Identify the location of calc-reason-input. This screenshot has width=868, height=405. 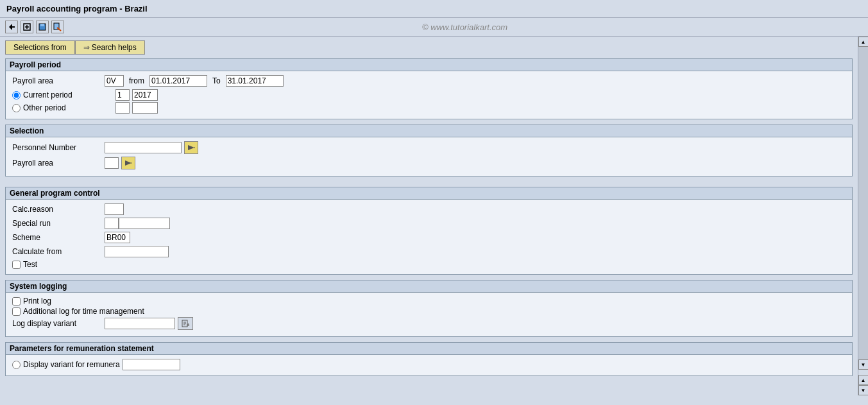
(114, 209).